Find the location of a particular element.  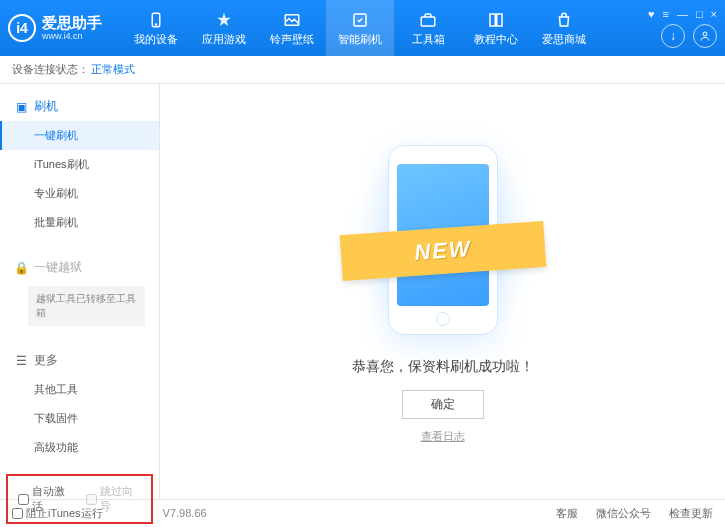

sidebar-head-more: ☰更多 is located at coordinates (80, 360).